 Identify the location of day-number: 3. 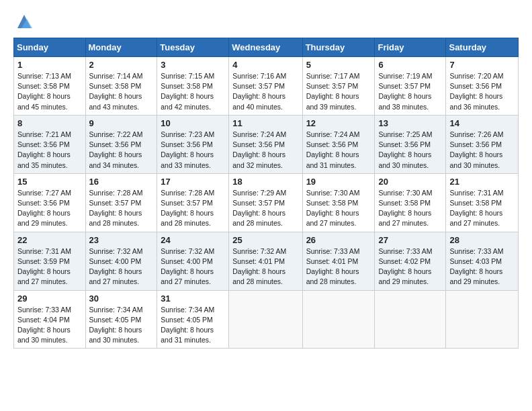
(193, 64).